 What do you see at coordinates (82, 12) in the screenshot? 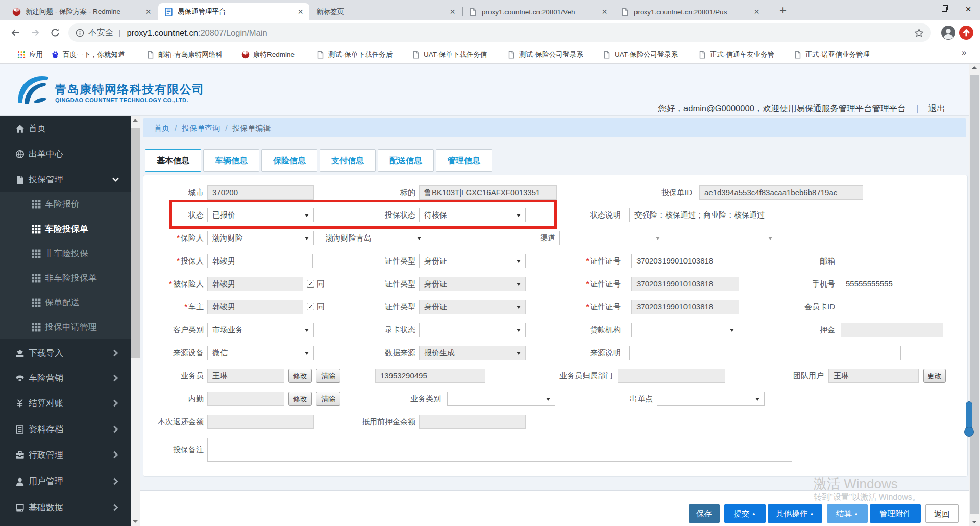
I see `browser-tab: 新建问题 - 保险方案 - Redmine✕` at bounding box center [82, 12].